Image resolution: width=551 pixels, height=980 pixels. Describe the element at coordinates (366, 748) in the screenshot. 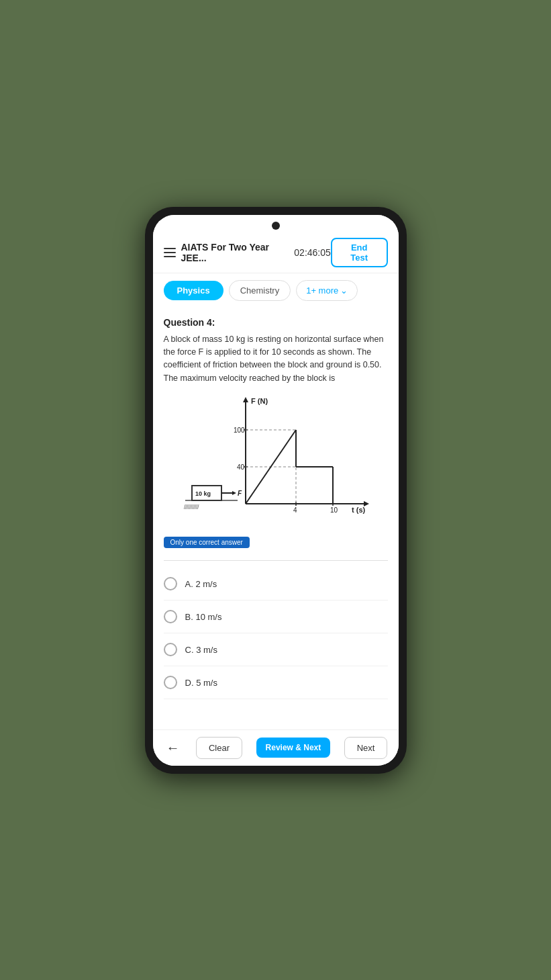

I see `next-button: Next` at that location.